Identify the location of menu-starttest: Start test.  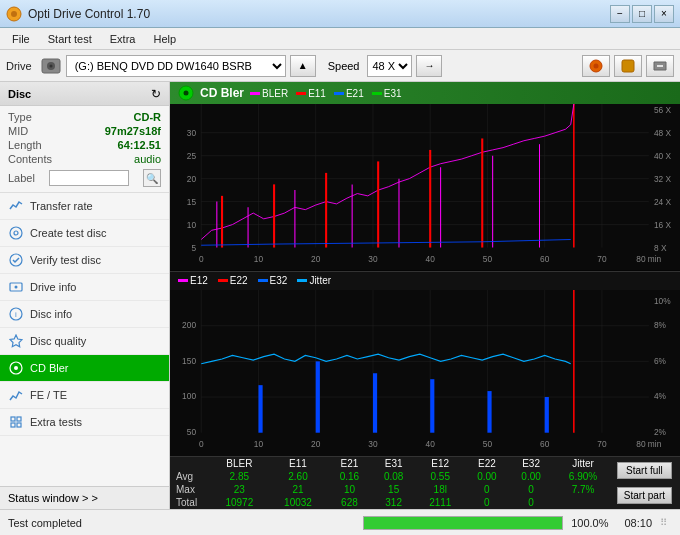
(70, 39).